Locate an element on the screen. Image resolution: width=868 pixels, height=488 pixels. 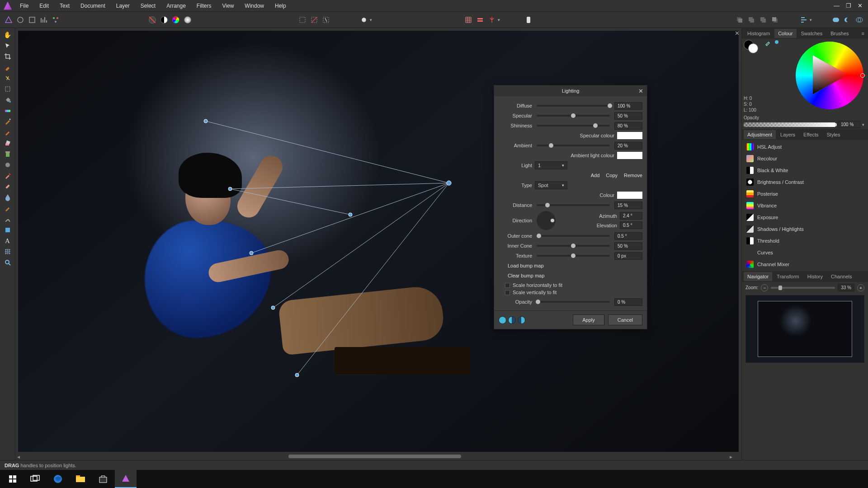
scale-v-checkbox: Scale vertically to fit is located at coordinates (571, 292).